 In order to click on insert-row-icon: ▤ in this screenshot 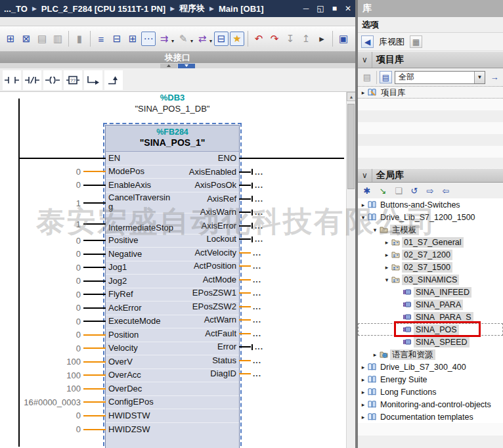, I will do `click(42, 39)`.